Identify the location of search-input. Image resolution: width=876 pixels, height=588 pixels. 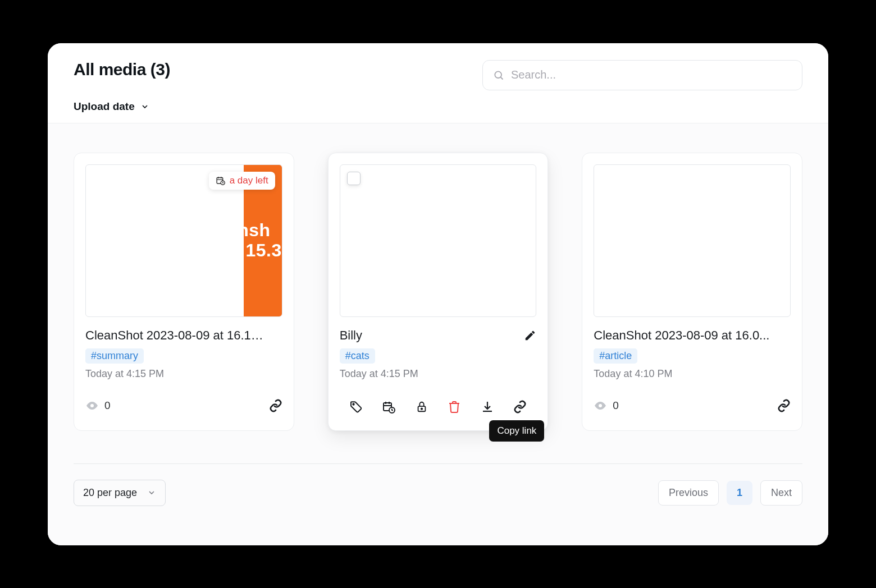
(651, 75).